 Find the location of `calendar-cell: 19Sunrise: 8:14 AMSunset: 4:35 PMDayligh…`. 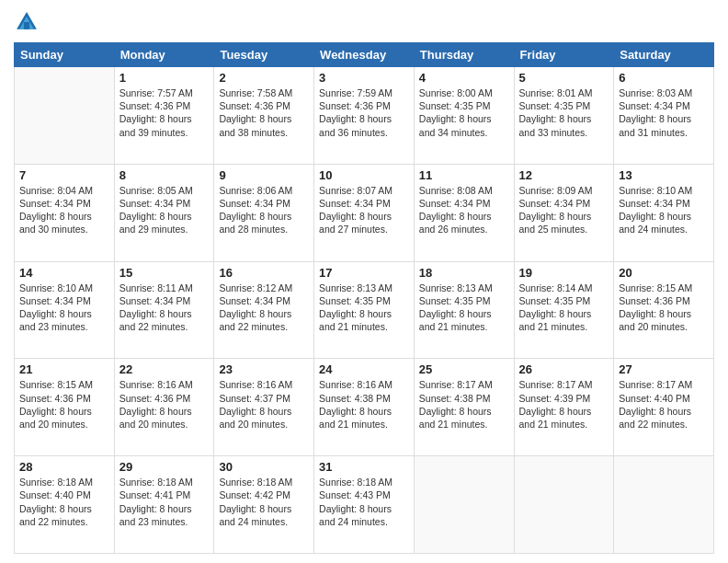

calendar-cell: 19Sunrise: 8:14 AMSunset: 4:35 PMDayligh… is located at coordinates (564, 310).